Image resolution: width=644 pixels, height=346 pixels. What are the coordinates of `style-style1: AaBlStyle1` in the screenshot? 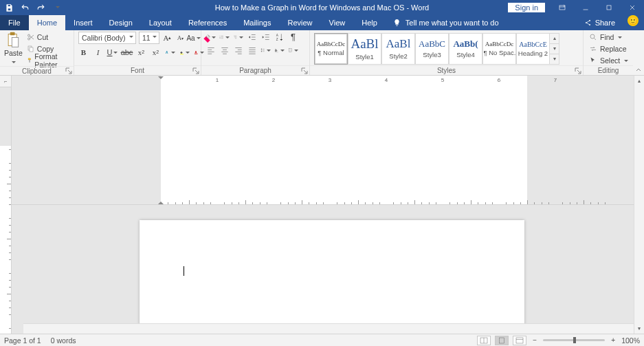 It's located at (364, 49).